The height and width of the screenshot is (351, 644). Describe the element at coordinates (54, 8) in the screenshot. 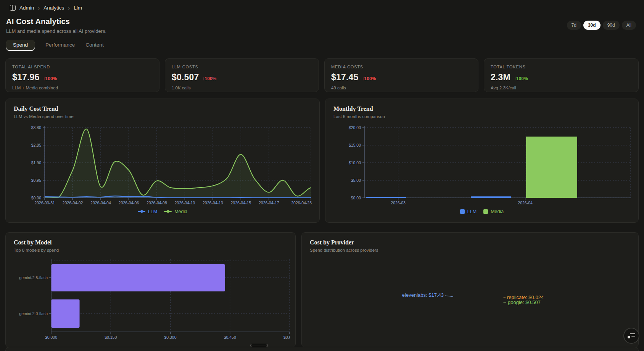

I see `breadcrumb-analytics: Analytics` at that location.